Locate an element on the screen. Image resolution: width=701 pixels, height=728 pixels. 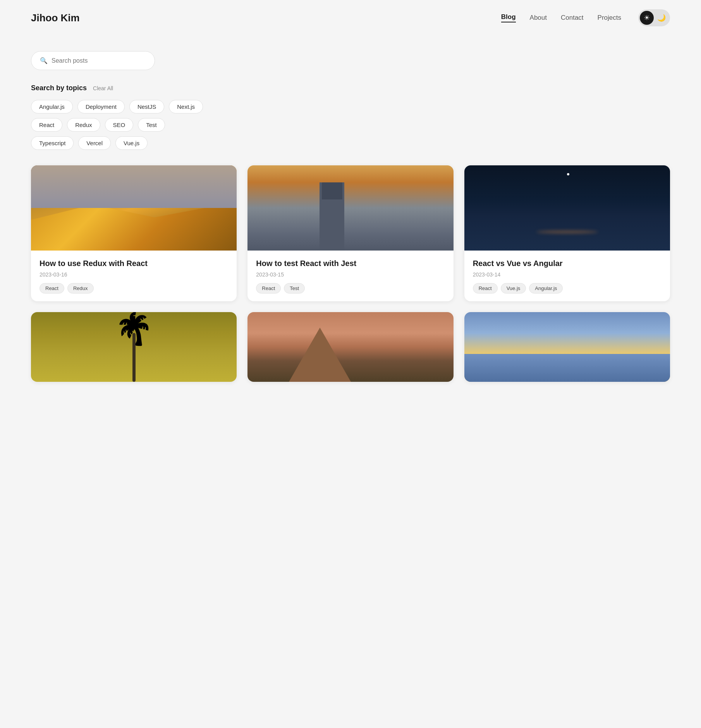
search-box: 🔍 is located at coordinates (93, 60).